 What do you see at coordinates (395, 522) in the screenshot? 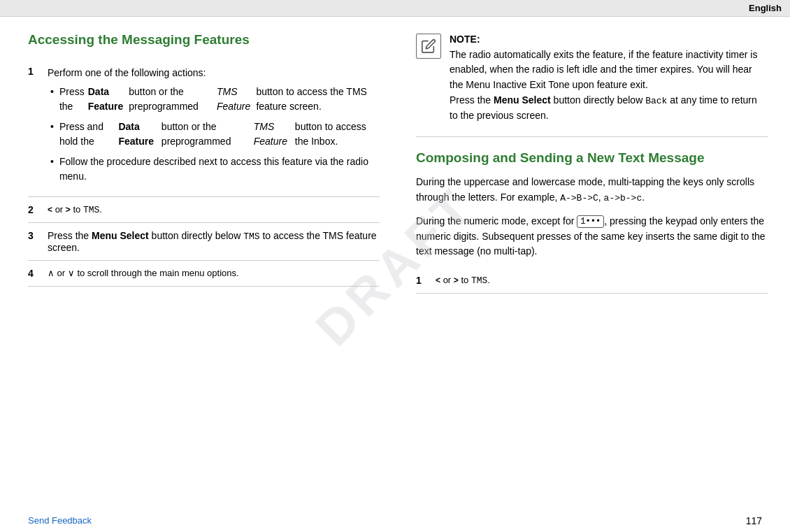
I see `footer: Send Feedback 117` at bounding box center [395, 522].